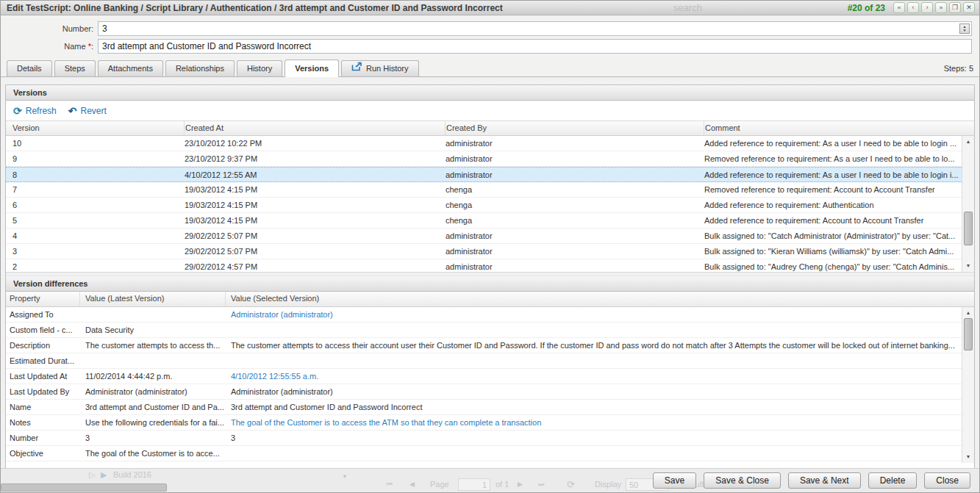 The height and width of the screenshot is (493, 980). I want to click on tab-versions: Versions, so click(312, 68).